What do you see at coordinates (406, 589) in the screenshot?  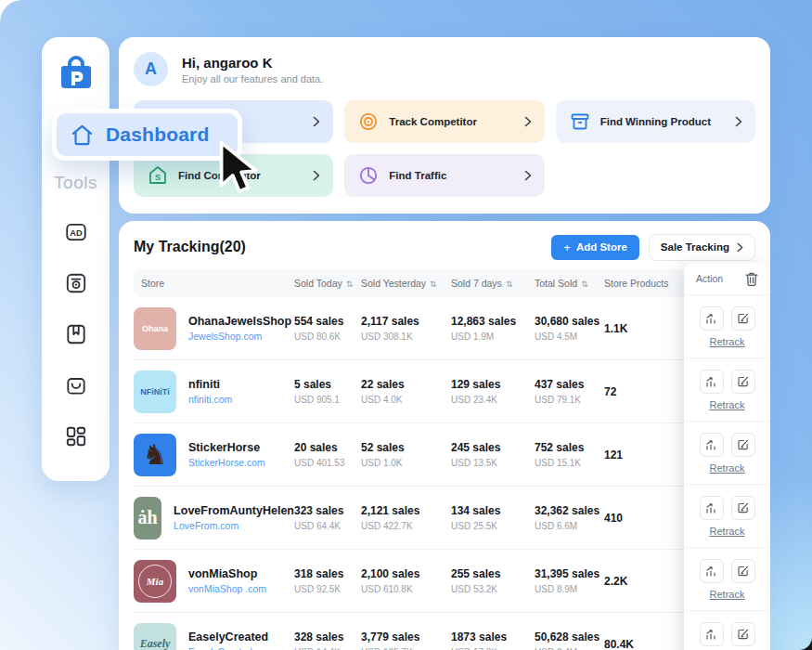 I see `sold-yesterday-usd: USD 610.8K` at bounding box center [406, 589].